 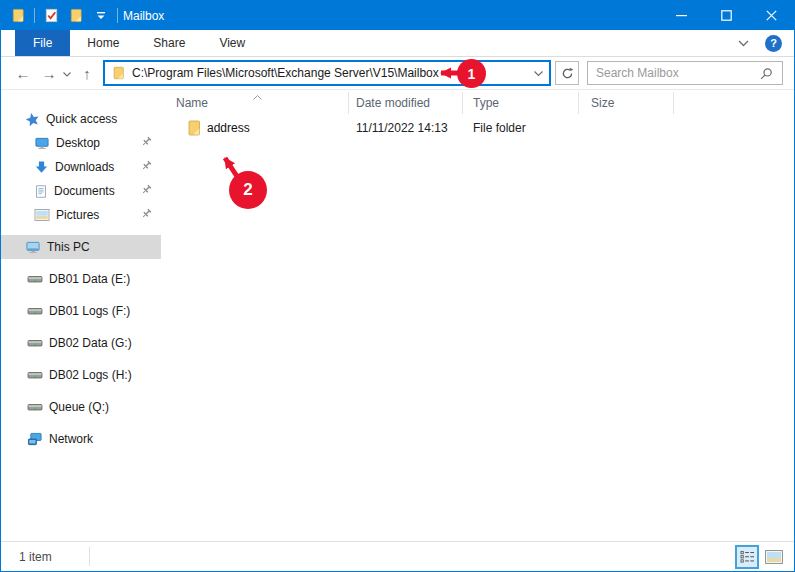 I want to click on up-icon: ↑, so click(x=87, y=74).